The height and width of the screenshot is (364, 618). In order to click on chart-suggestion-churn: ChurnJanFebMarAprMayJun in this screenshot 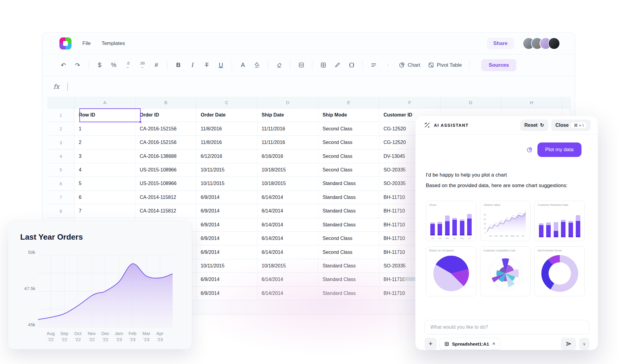, I will do `click(451, 221)`.